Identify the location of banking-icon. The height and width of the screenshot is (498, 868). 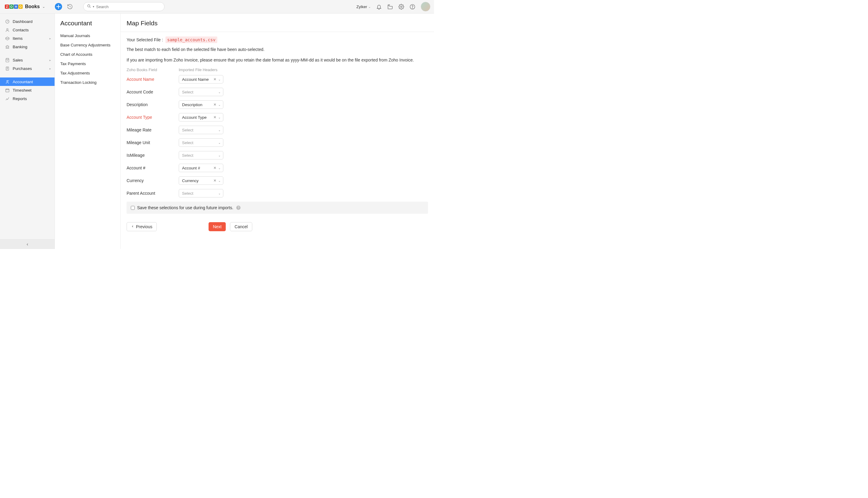
(7, 47).